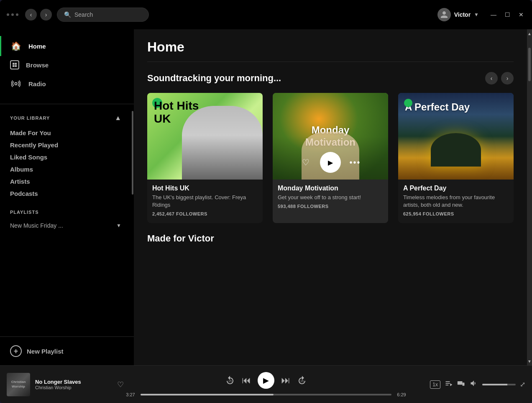 This screenshot has width=532, height=403. I want to click on scrollbar-thumb, so click(529, 64).